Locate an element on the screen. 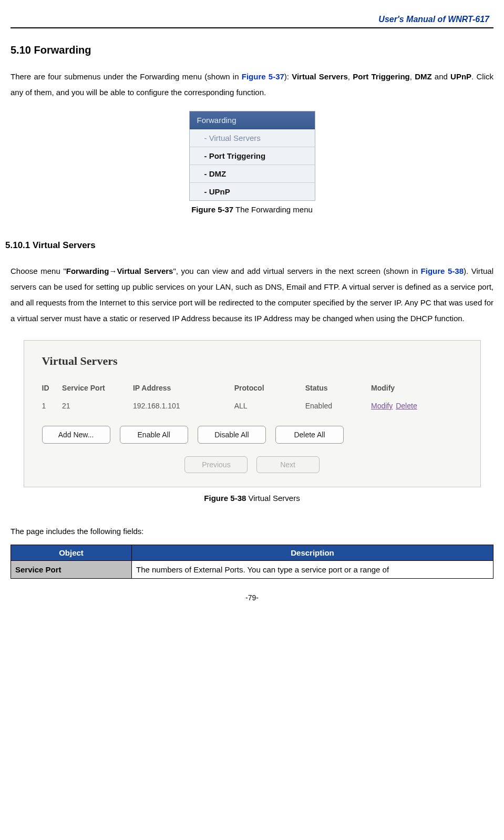 Image resolution: width=504 pixels, height=840 pixels. page-header: User's Manual of WNRT-617 is located at coordinates (252, 17).